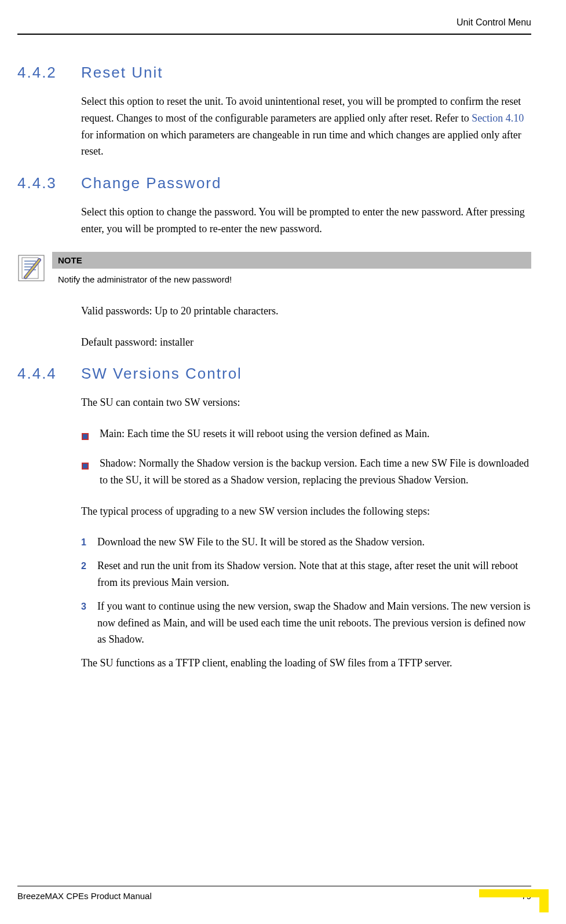 This screenshot has height=924, width=566. What do you see at coordinates (498, 118) in the screenshot?
I see `link-section-4-10: Section 4.10` at bounding box center [498, 118].